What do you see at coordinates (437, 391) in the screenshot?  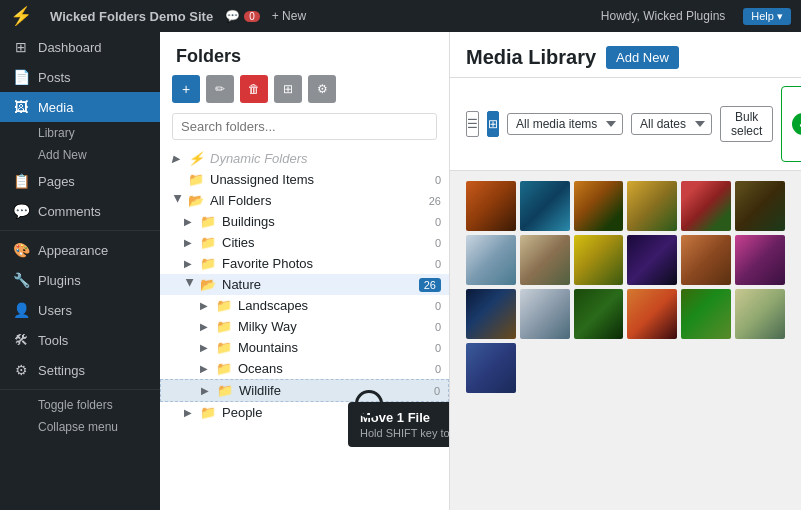 I see `folder-count: 0` at bounding box center [437, 391].